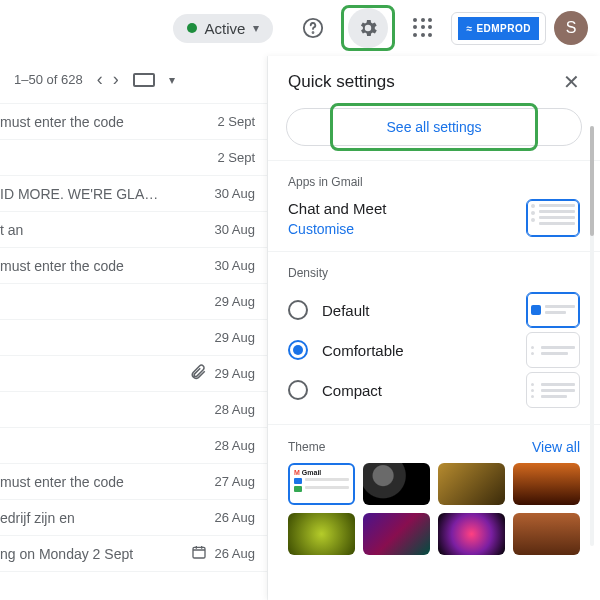 This screenshot has height=600, width=600. Describe the element at coordinates (368, 28) in the screenshot. I see `settings-button` at that location.